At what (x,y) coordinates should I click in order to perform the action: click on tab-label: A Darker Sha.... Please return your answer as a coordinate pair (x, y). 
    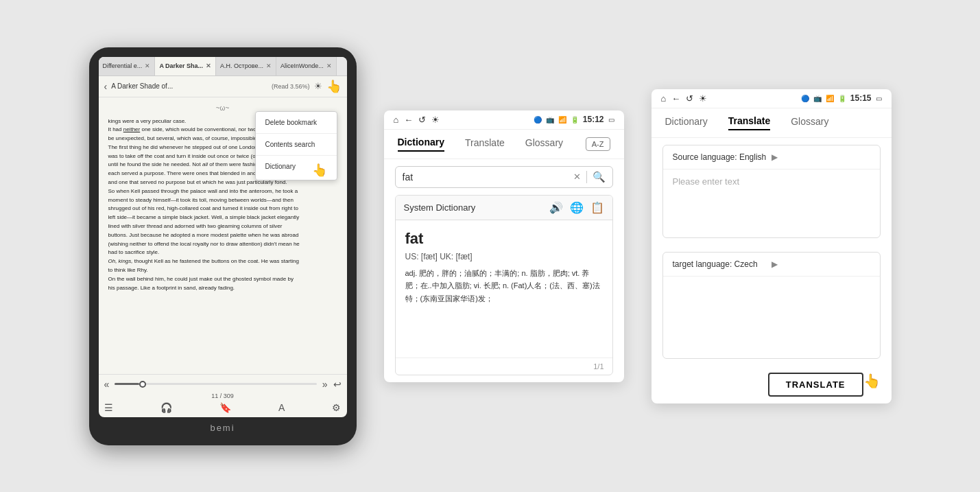
    Looking at the image, I should click on (181, 66).